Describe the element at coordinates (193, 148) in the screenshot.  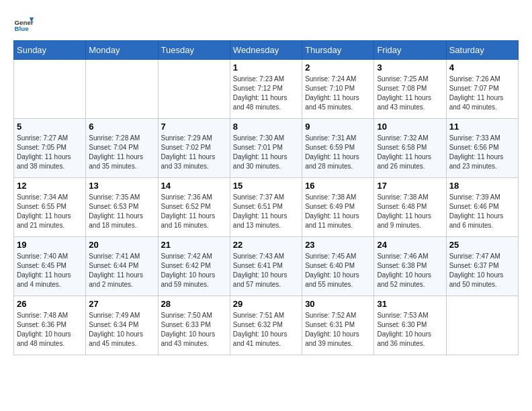
I see `day-cell: 7Sunrise: 7:29 AM Sunset: 7:02 PM Daylig…` at that location.